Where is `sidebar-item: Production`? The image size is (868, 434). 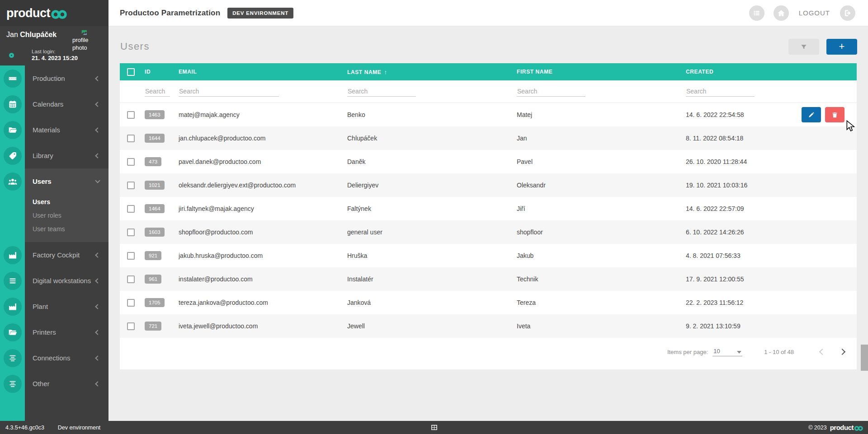 sidebar-item: Production is located at coordinates (54, 79).